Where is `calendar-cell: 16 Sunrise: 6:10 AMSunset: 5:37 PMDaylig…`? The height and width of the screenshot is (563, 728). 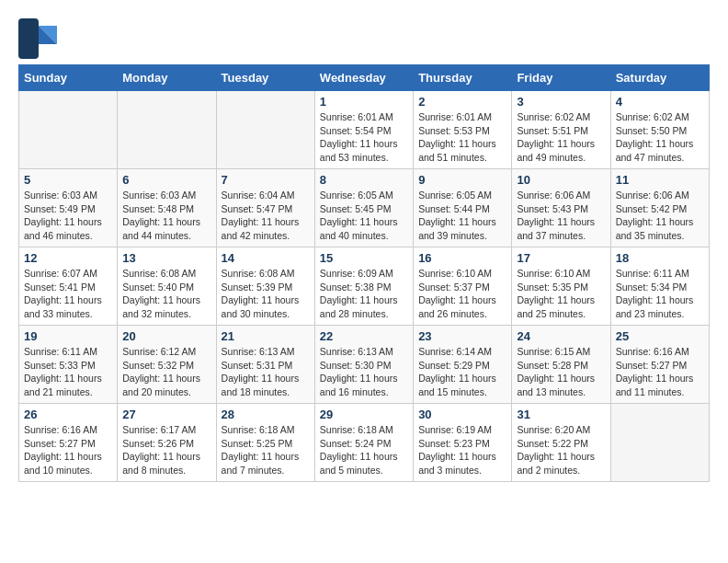
calendar-cell: 16 Sunrise: 6:10 AMSunset: 5:37 PMDaylig… is located at coordinates (463, 287).